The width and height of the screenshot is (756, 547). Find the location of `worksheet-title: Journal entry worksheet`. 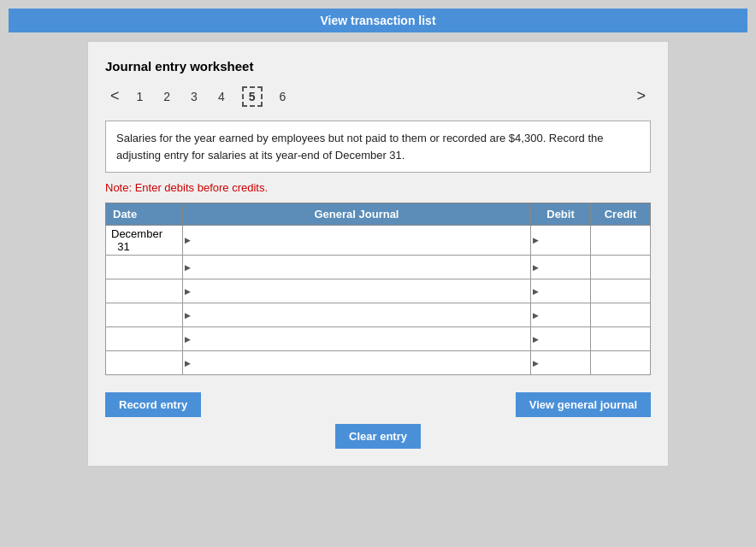

worksheet-title: Journal entry worksheet is located at coordinates (378, 67).